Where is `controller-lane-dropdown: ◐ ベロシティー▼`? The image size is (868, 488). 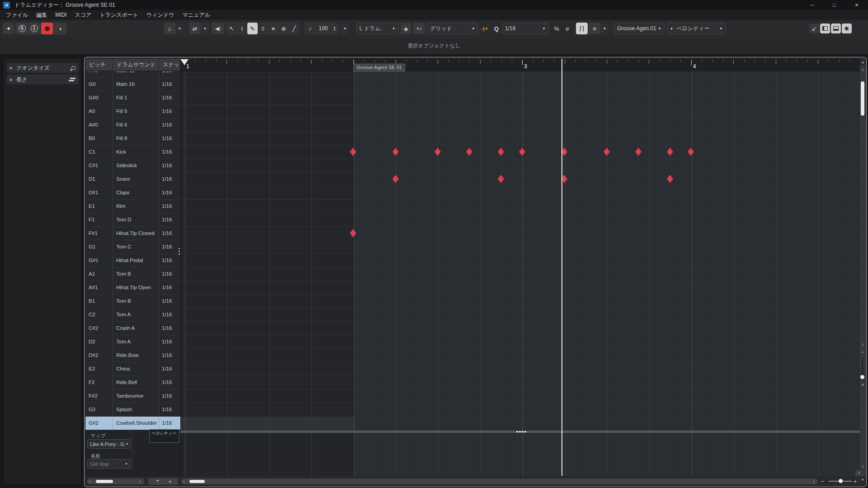 controller-lane-dropdown: ◐ ベロシティー▼ is located at coordinates (697, 28).